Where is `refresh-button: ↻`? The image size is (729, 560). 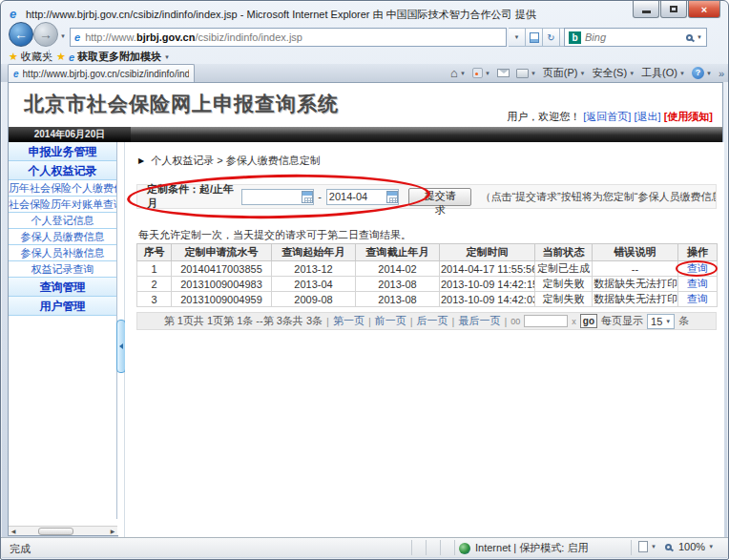
refresh-button: ↻ is located at coordinates (552, 37).